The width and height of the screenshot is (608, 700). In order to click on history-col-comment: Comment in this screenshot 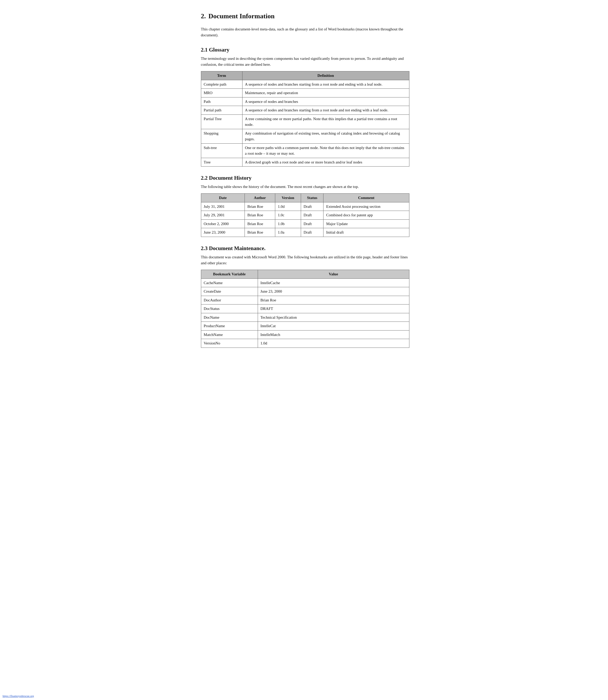, I will do `click(366, 198)`.